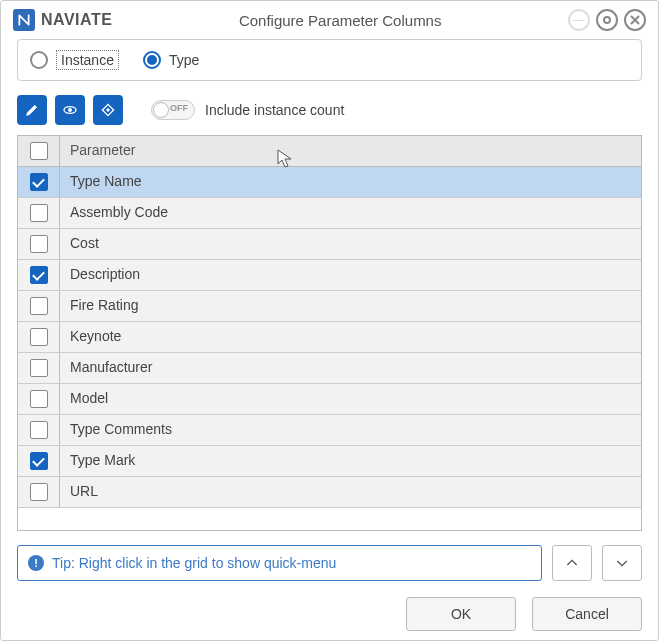 Image resolution: width=659 pixels, height=641 pixels. Describe the element at coordinates (76, 20) in the screenshot. I see `app-name: NAVIATE` at that location.